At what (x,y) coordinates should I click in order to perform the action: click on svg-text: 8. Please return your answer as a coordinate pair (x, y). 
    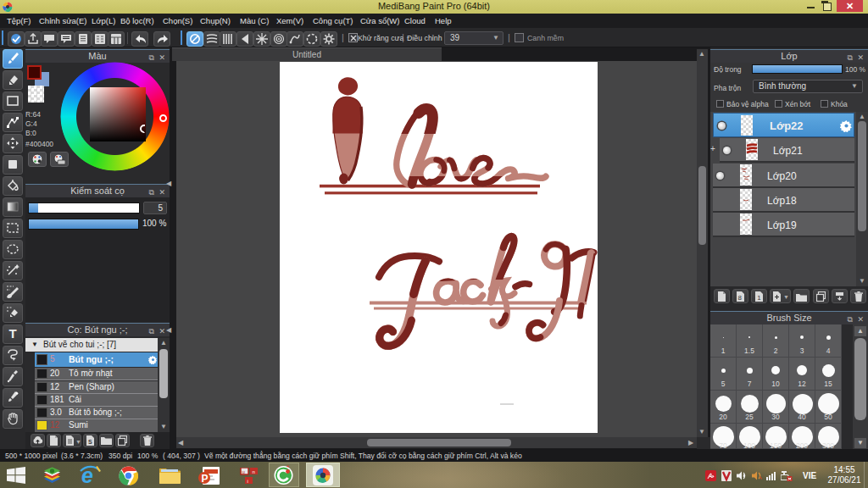
    Looking at the image, I should click on (741, 298).